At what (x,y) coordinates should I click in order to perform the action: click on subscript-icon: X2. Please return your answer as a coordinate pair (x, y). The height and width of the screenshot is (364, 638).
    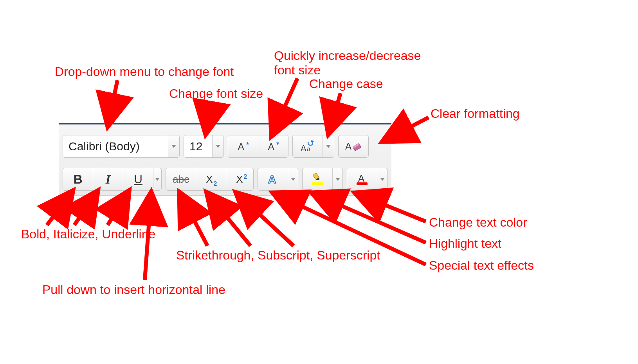
    Looking at the image, I should click on (211, 179).